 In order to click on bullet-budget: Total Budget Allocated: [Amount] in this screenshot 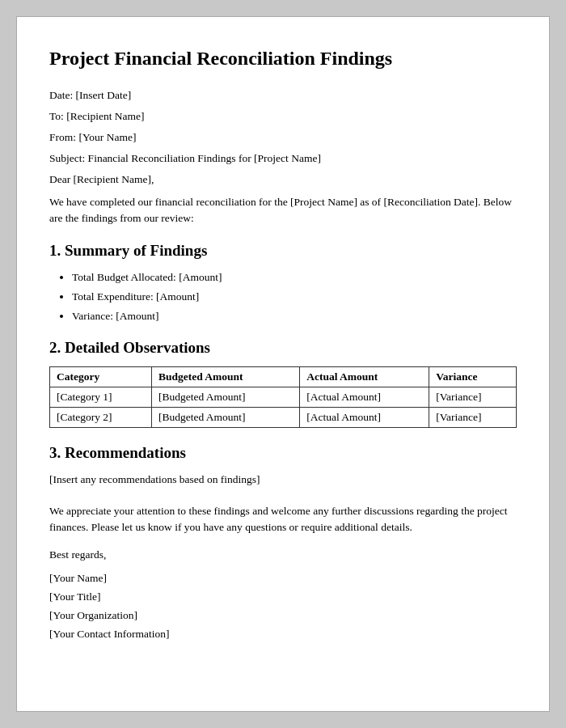, I will do `click(294, 277)`.